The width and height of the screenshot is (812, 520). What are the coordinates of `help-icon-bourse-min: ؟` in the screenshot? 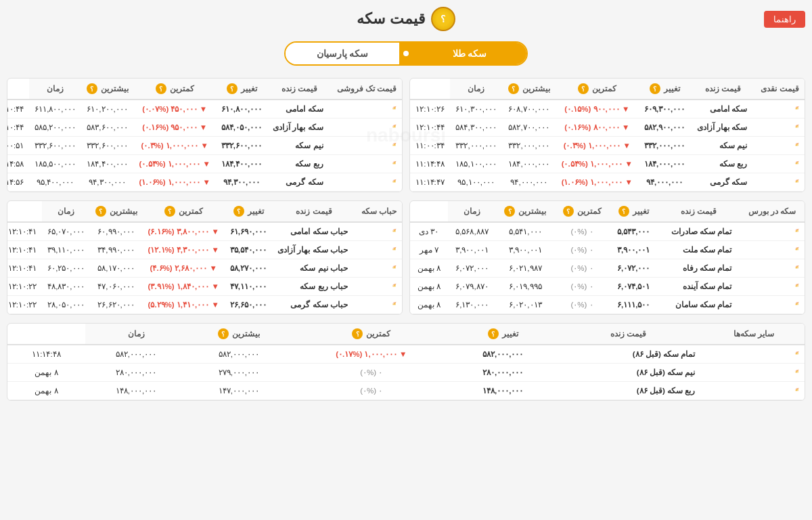 It's located at (568, 211).